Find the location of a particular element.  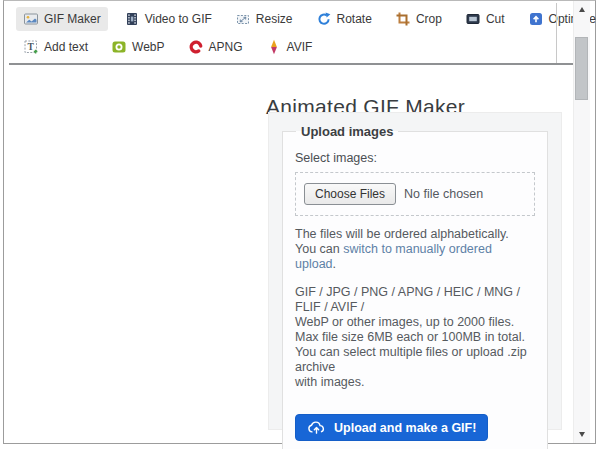

formats-line: Max file size 6MB each or 100MB in total… is located at coordinates (415, 338).